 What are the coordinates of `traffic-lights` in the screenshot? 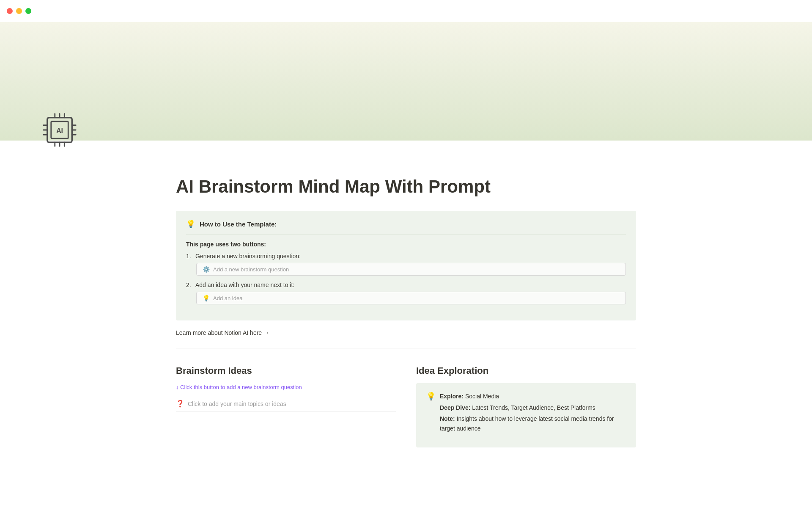 It's located at (19, 11).